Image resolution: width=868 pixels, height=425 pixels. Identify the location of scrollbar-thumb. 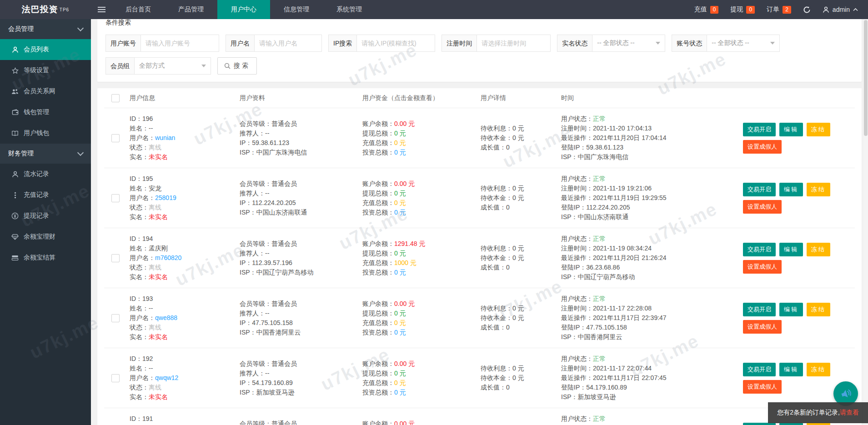
(866, 78).